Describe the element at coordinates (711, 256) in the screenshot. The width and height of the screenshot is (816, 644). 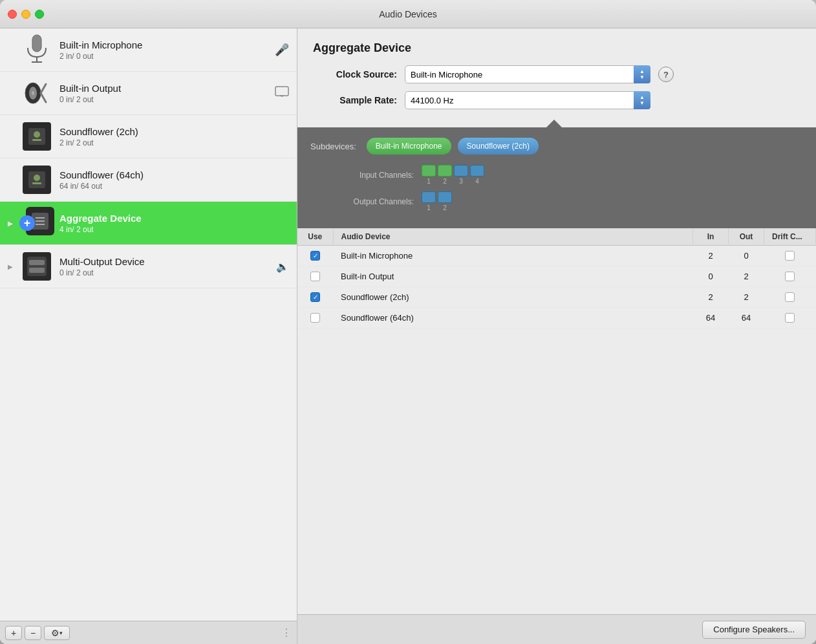
I see `in-cell: 2` at that location.